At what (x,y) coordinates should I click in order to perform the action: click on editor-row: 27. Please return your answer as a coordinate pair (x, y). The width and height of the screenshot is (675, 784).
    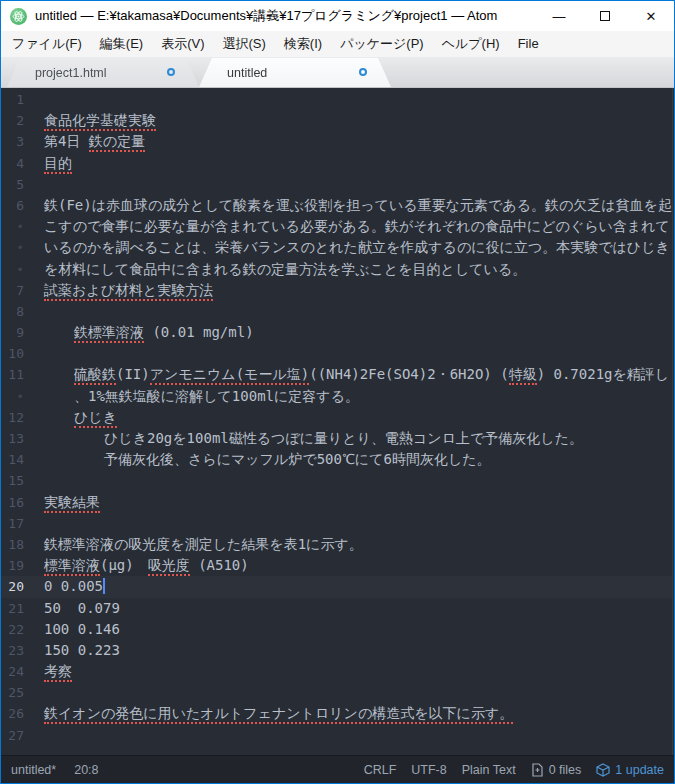
    Looking at the image, I should click on (336, 736).